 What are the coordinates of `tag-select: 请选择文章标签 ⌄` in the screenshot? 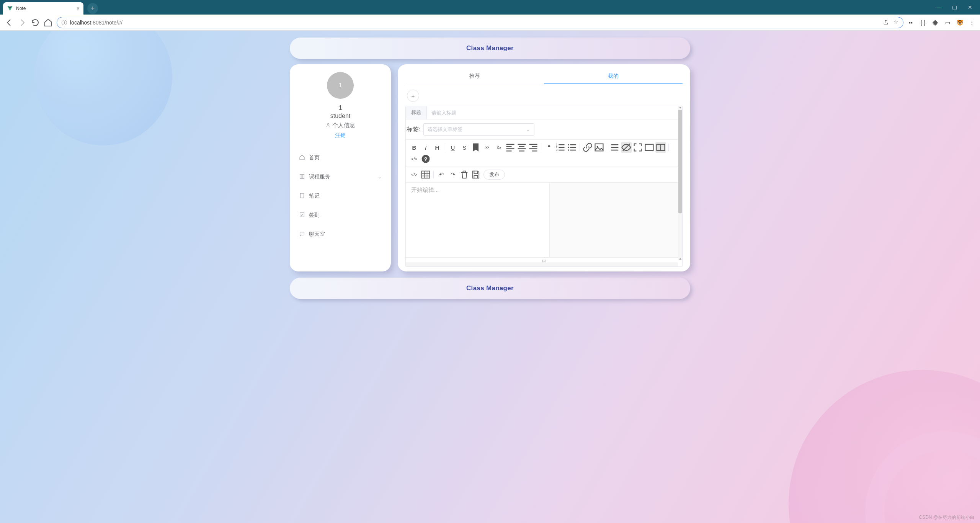 It's located at (479, 129).